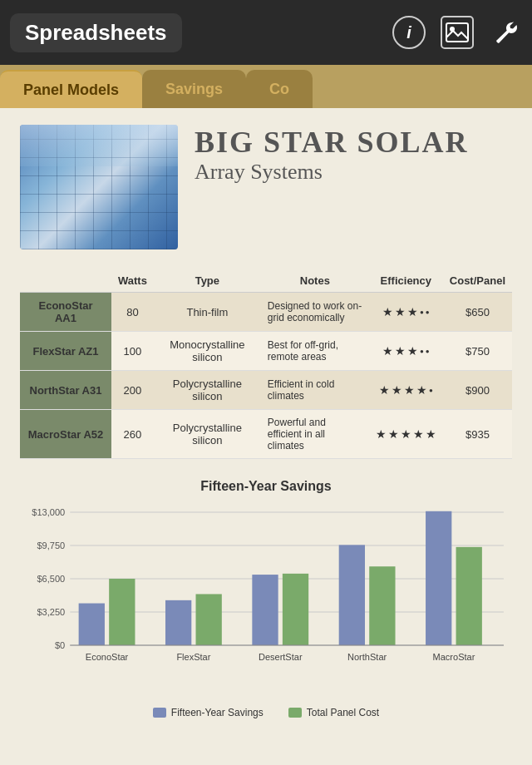  I want to click on table-row: NorthStar A31200Polycrystalline siliconE…, so click(266, 391).